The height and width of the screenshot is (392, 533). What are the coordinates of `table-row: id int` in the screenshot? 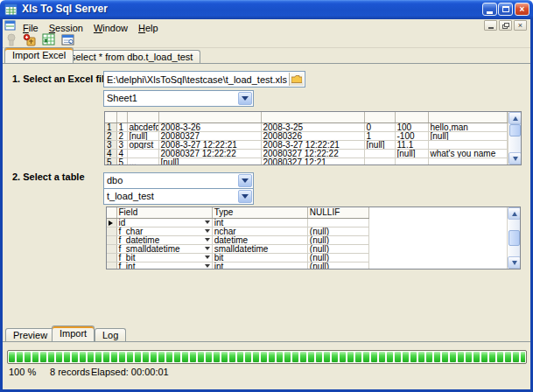 It's located at (238, 222).